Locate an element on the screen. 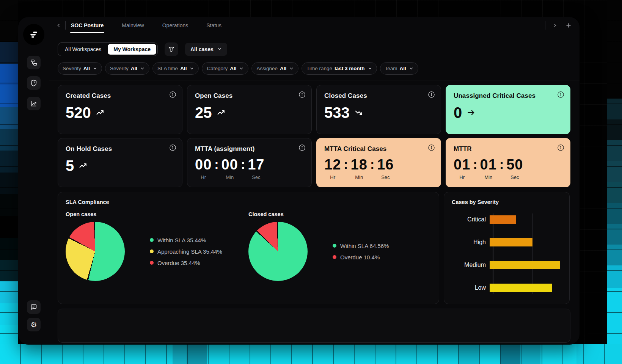 This screenshot has width=622, height=364. sidebar-bottom: ⚙ is located at coordinates (34, 316).